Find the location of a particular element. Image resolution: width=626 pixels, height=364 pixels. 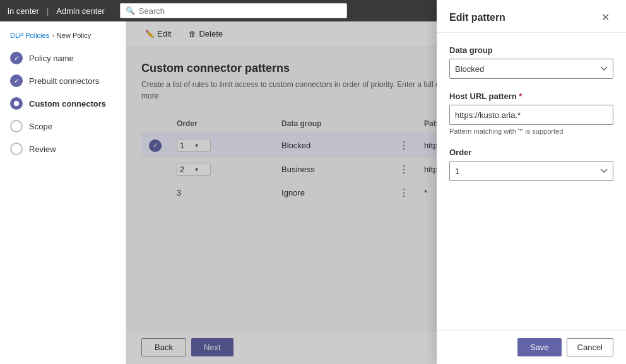

host-url-hint: Pattern matching with '*' is supported is located at coordinates (531, 131).